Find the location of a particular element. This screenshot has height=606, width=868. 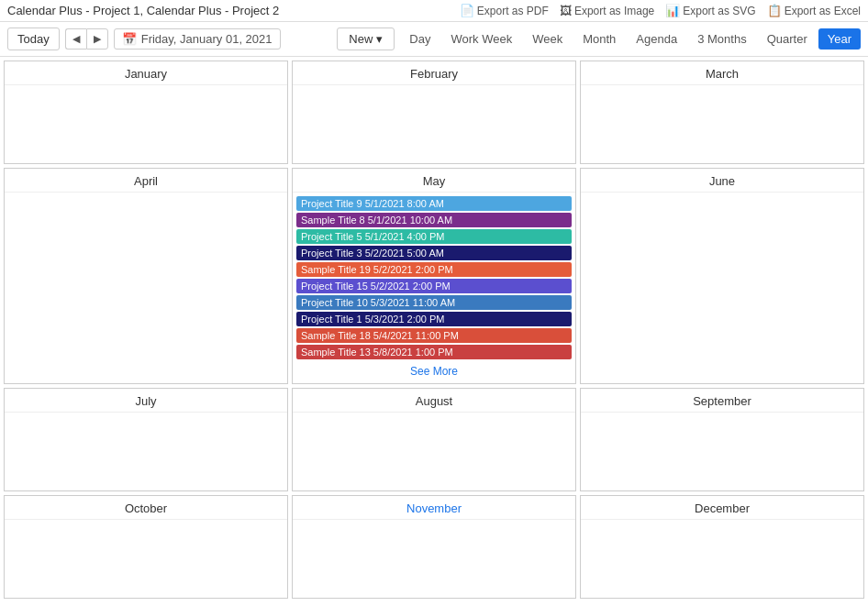

today-button: Today is located at coordinates (33, 39).